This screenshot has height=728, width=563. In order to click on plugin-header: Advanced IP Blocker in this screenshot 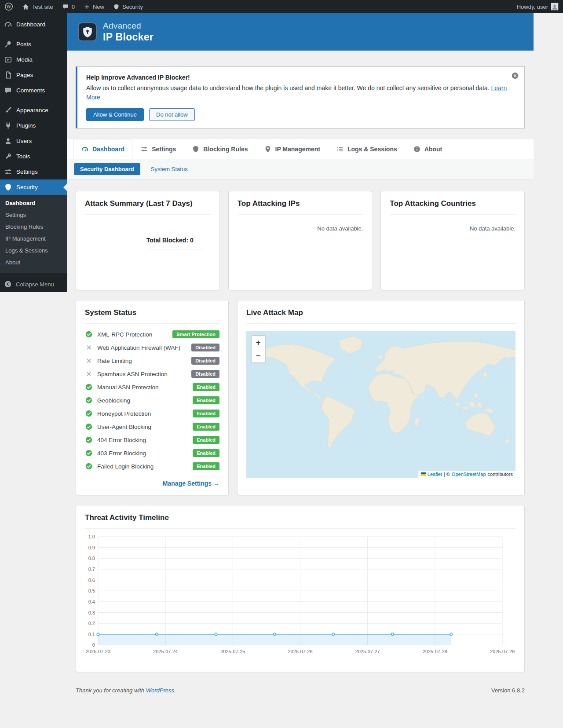, I will do `click(300, 32)`.